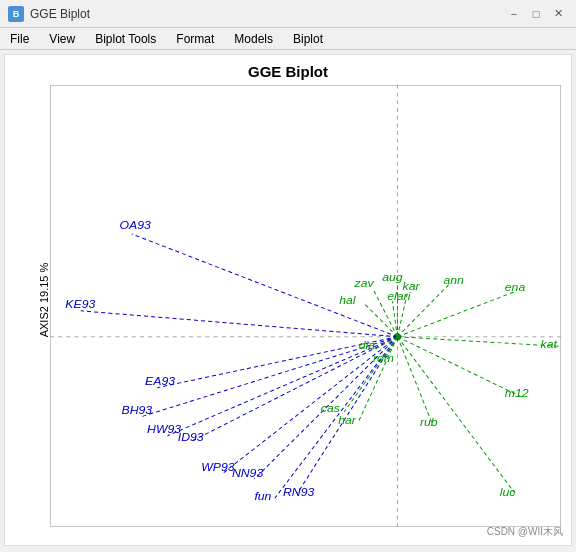 This screenshot has height=552, width=576. What do you see at coordinates (62, 39) in the screenshot?
I see `menu-view: View` at bounding box center [62, 39].